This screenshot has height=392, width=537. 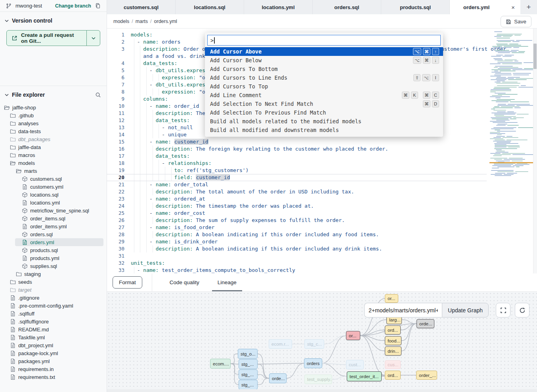 What do you see at coordinates (278, 378) in the screenshot?
I see `lineage-node-ordeb: orde...` at bounding box center [278, 378].